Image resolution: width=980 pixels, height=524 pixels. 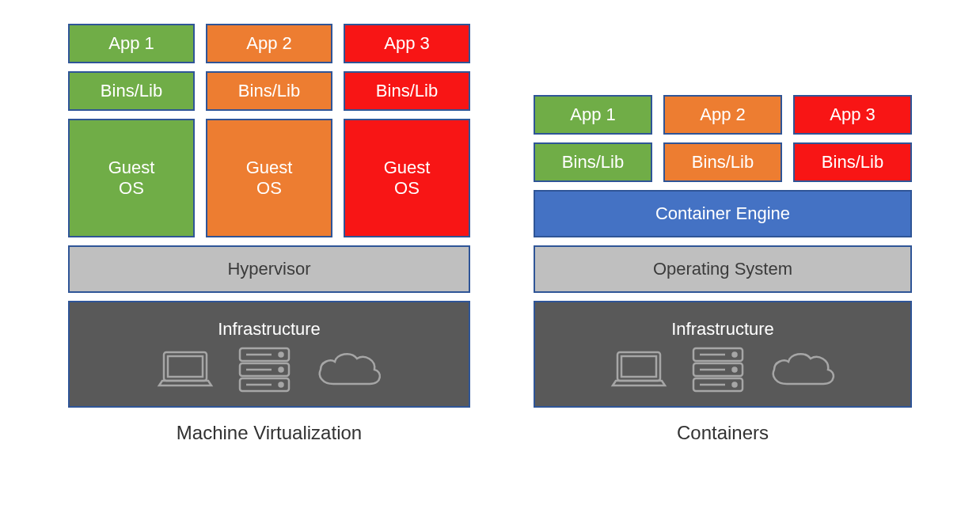 What do you see at coordinates (269, 269) in the screenshot?
I see `vm-hypervisor-row: Hypervisor` at bounding box center [269, 269].